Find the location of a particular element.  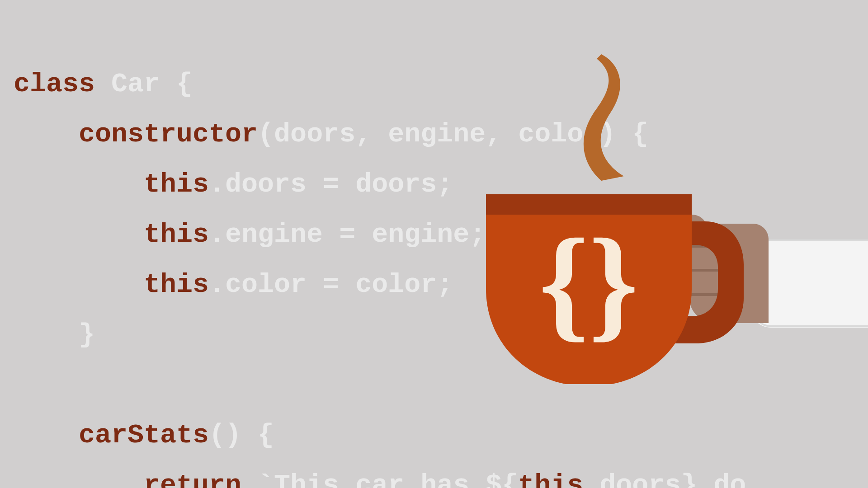

method-name: carStats is located at coordinates (144, 435).